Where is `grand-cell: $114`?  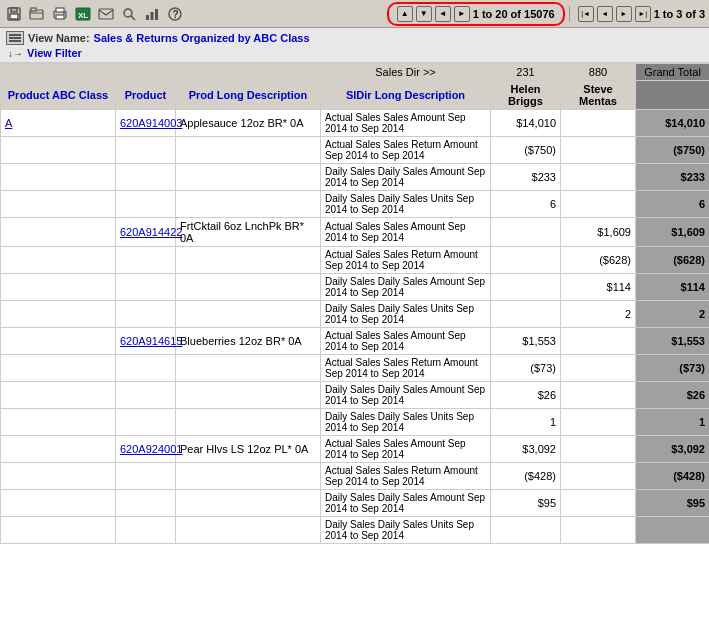
grand-cell: $114 is located at coordinates (673, 288).